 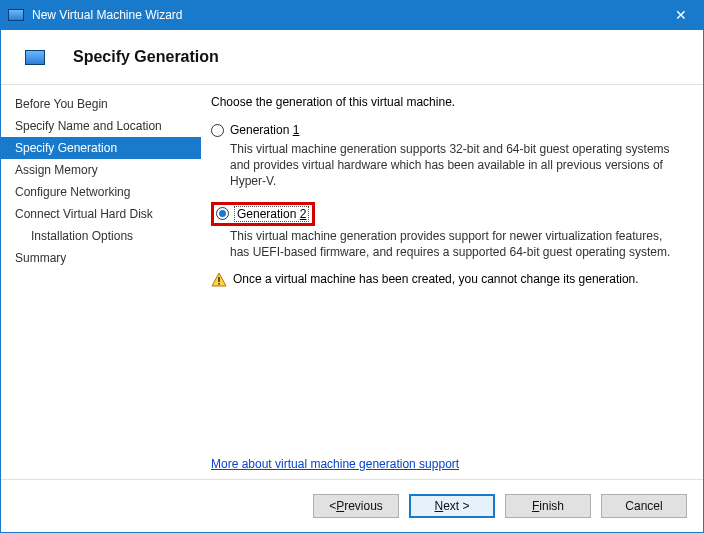 I want to click on step-connect-vhd: Connect Virtual Hard Disk, so click(x=101, y=214).